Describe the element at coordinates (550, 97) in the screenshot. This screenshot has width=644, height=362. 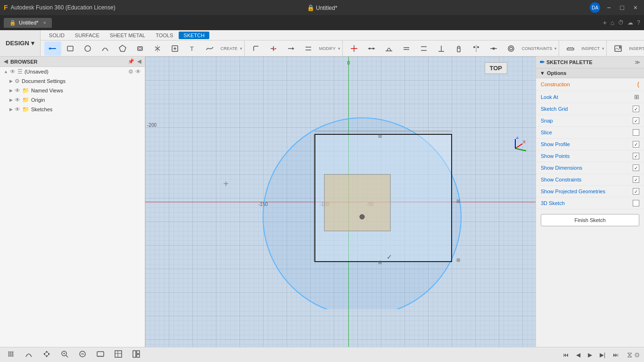
I see `look-at-label: Look At` at that location.